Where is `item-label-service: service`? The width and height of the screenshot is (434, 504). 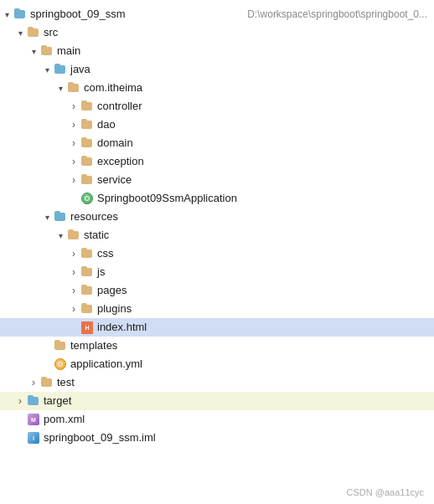
item-label-service: service is located at coordinates (262, 180).